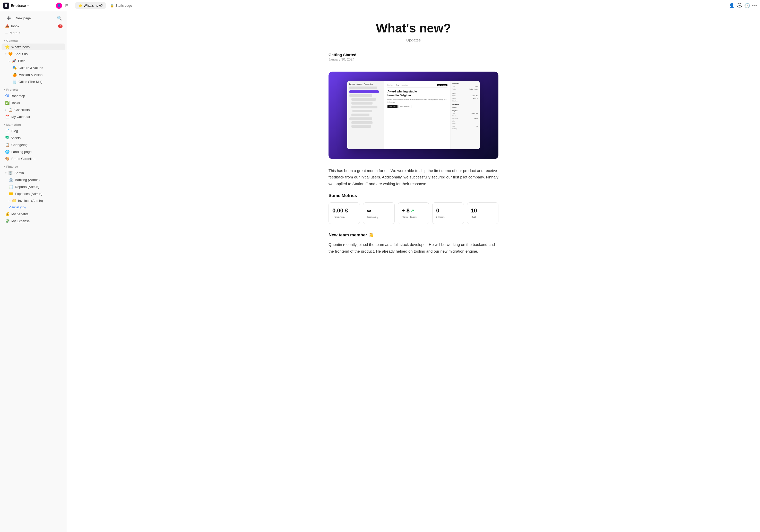  I want to click on tab-whats-new: ⭐ What's new?, so click(91, 5).